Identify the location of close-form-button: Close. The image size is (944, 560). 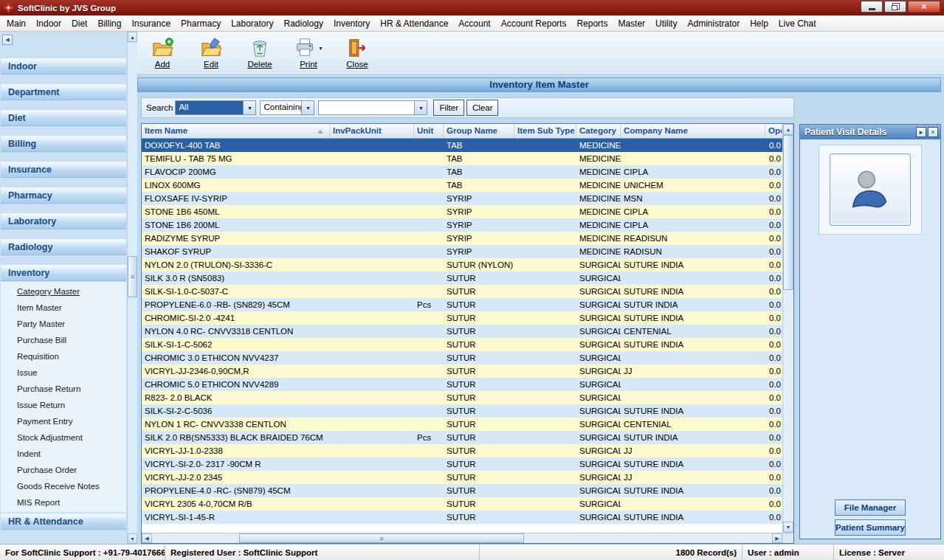
(357, 53).